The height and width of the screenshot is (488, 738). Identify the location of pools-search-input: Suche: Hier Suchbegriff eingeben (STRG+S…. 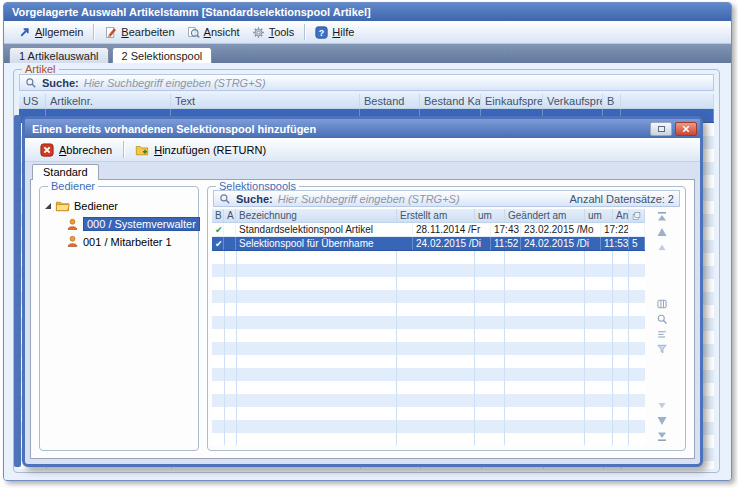
(446, 198).